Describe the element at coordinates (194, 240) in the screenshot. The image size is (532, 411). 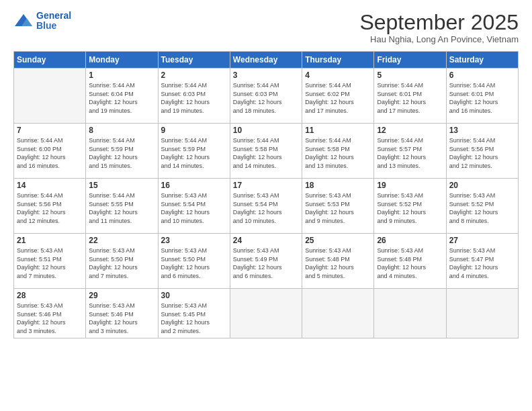
I see `day-number: 23` at that location.